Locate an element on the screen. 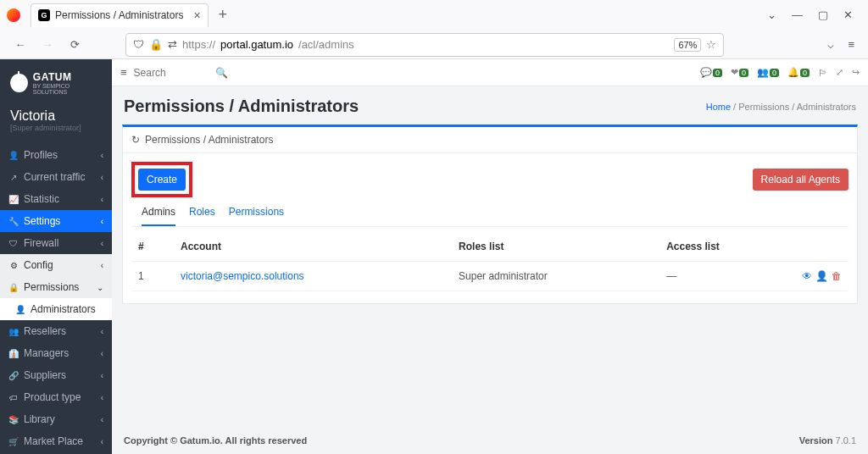 Image resolution: width=868 pixels, height=454 pixels. search-input is located at coordinates (172, 73).